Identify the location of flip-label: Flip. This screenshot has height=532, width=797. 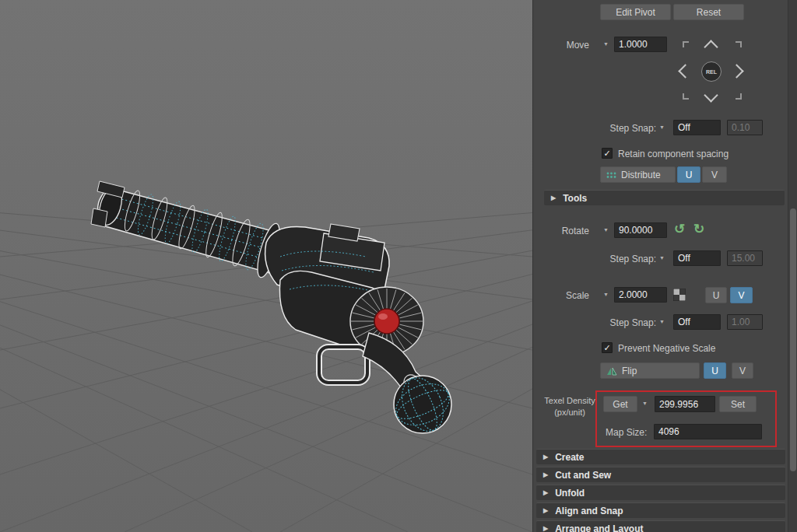
(629, 371).